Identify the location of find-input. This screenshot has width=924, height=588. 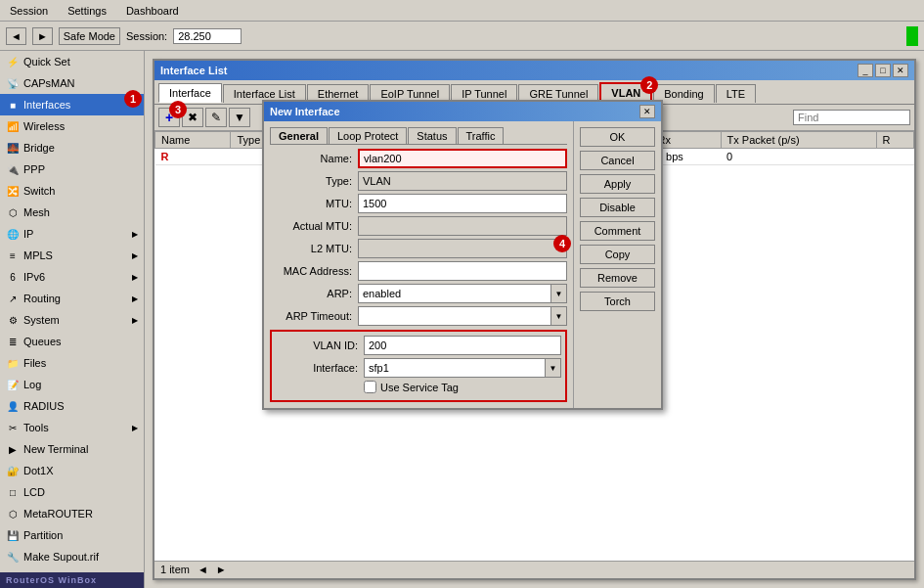
(852, 117).